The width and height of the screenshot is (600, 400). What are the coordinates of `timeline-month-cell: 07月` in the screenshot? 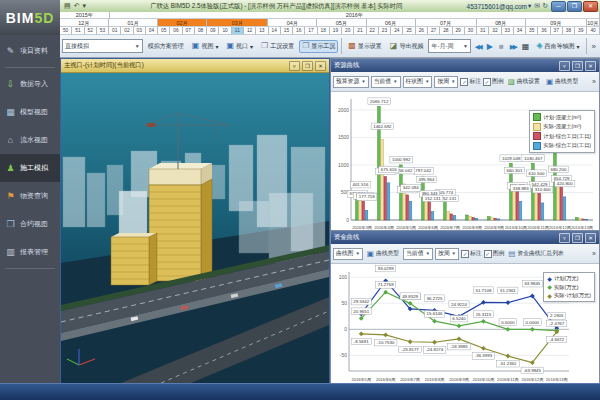 It's located at (446, 23).